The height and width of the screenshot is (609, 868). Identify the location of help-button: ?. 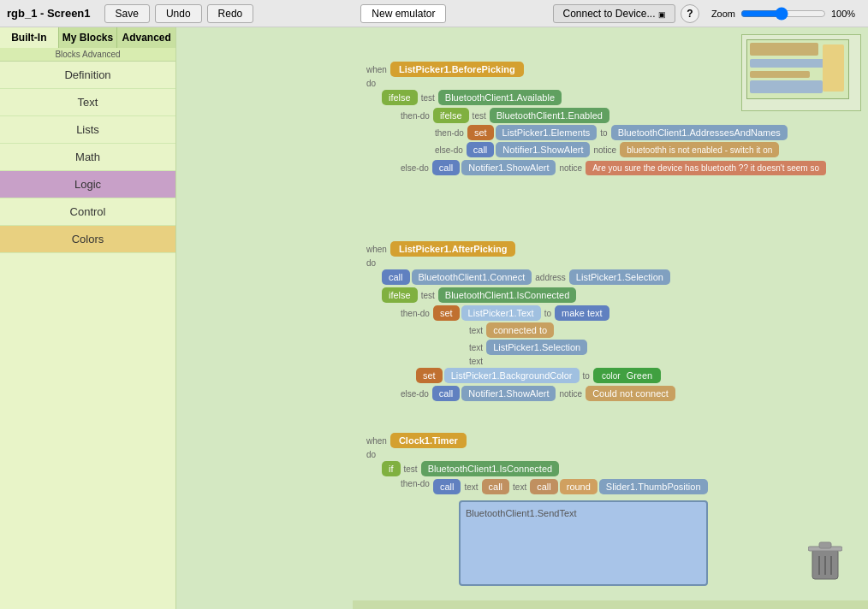
(690, 14).